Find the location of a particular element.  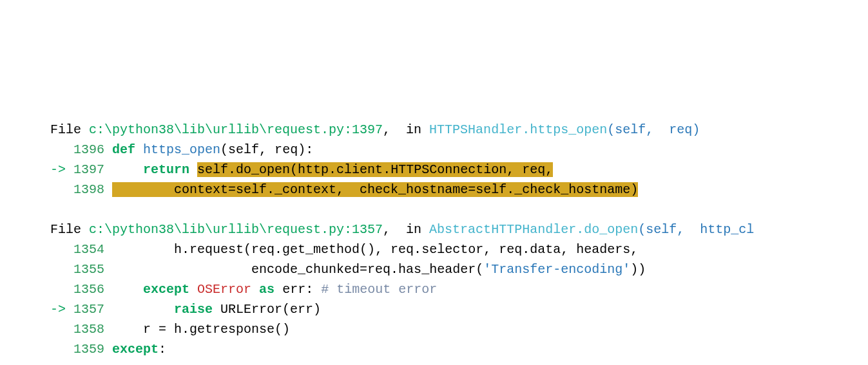

line-1358: 1358 r = h.getresponse() is located at coordinates (170, 330).